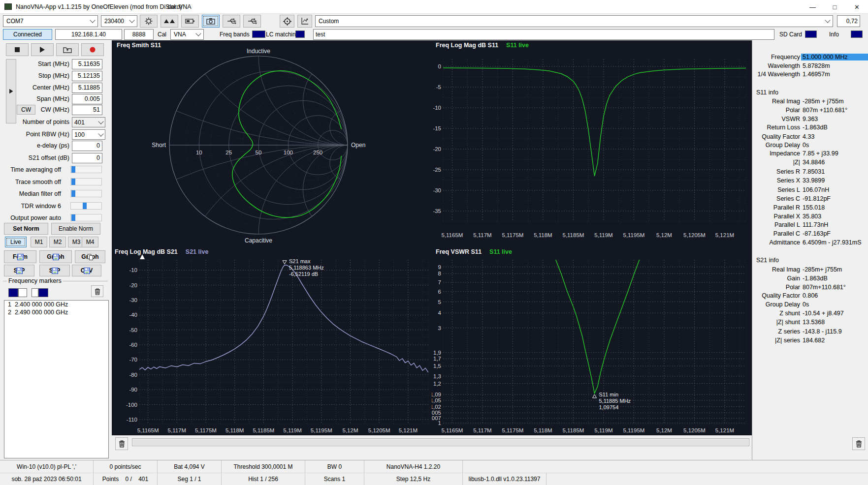  Describe the element at coordinates (513, 430) in the screenshot. I see `x-tick-label: 5,1175M` at that location.